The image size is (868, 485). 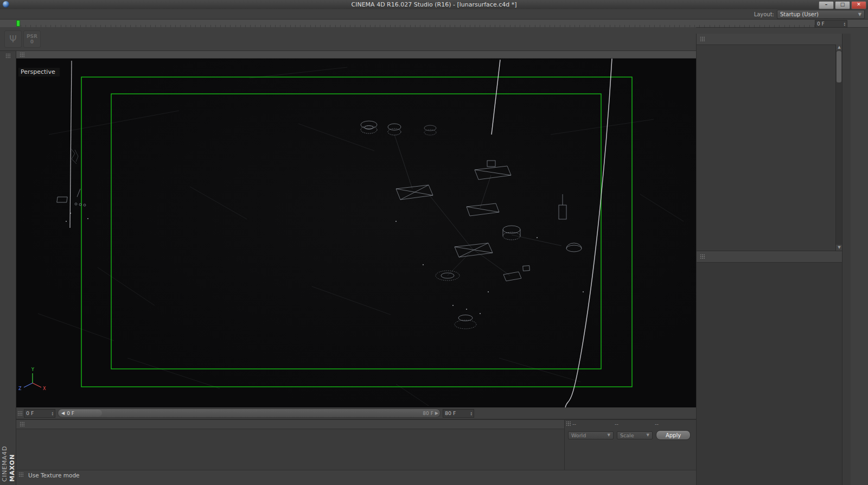 I want to click on frame-ruler: 0 F▴▾, so click(x=434, y=24).